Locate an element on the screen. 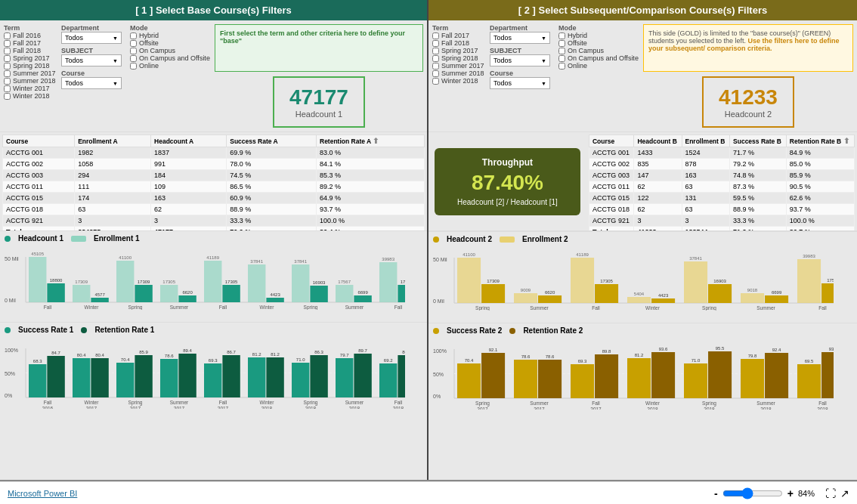 This screenshot has width=857, height=504. left-subject-label: SUBJECT is located at coordinates (94, 51).